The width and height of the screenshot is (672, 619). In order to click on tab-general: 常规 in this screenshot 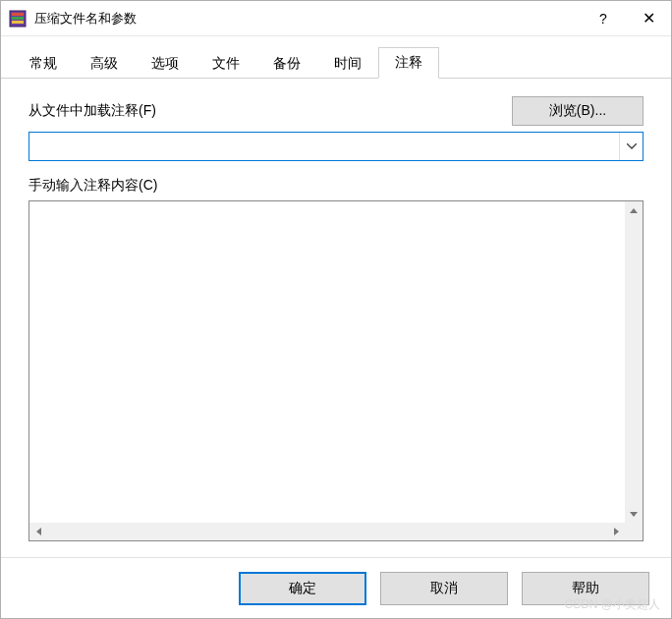, I will do `click(43, 63)`.